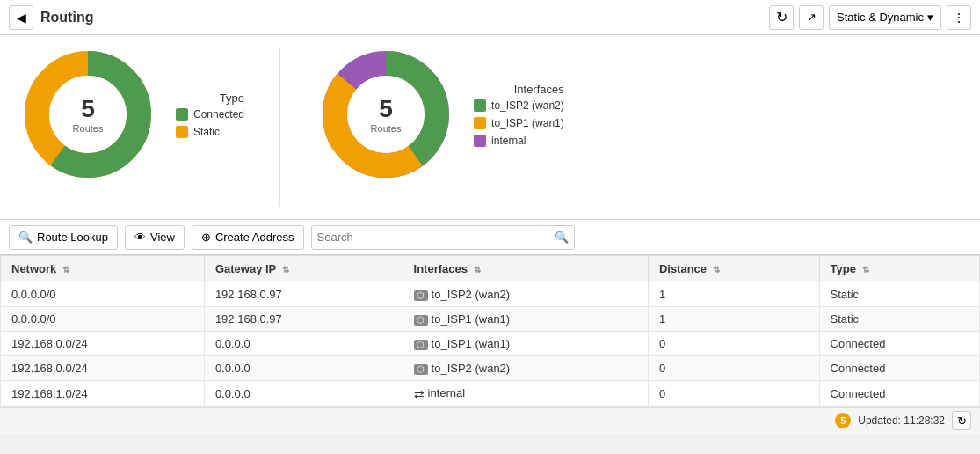 This screenshot has width=980, height=454. I want to click on donut-label-type: 5 Routes, so click(88, 114).